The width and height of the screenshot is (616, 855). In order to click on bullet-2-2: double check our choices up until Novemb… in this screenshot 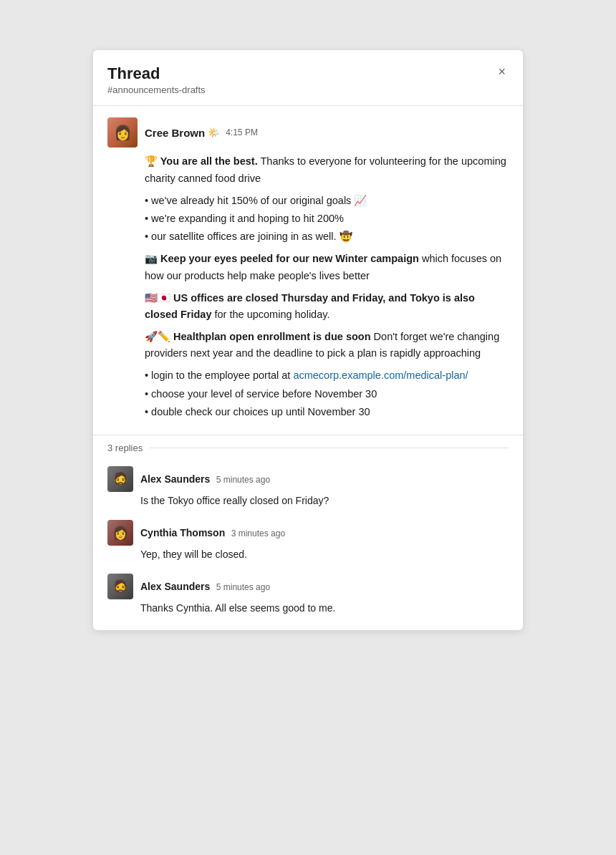, I will do `click(327, 412)`.